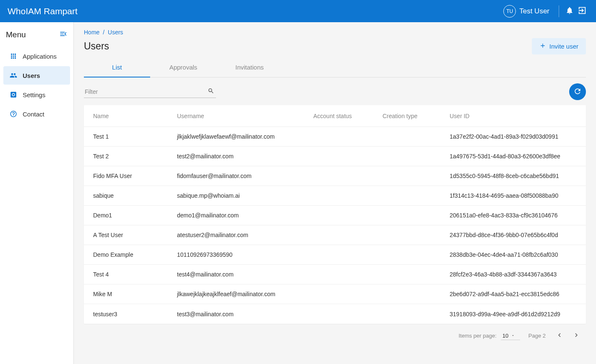 The height and width of the screenshot is (364, 596). I want to click on page-indicator: Page 2, so click(537, 336).